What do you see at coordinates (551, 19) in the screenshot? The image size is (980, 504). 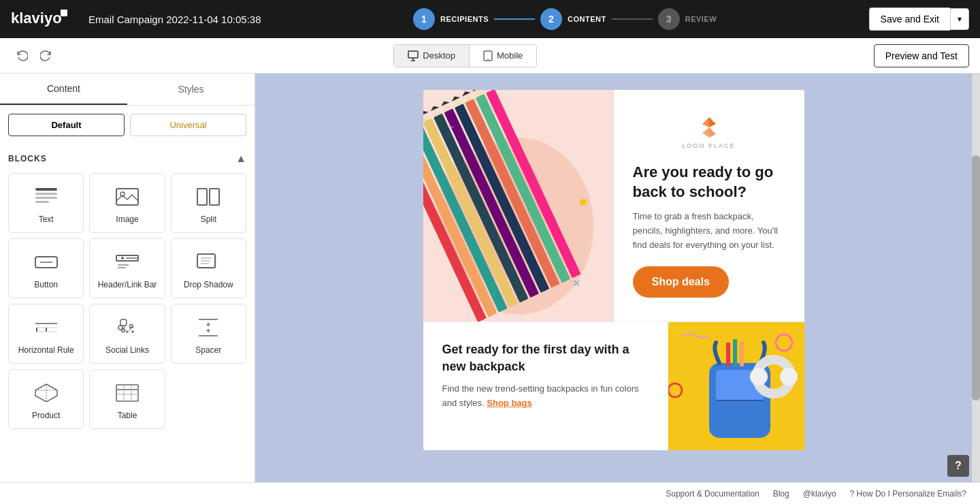 I see `step-2-circle: 2` at bounding box center [551, 19].